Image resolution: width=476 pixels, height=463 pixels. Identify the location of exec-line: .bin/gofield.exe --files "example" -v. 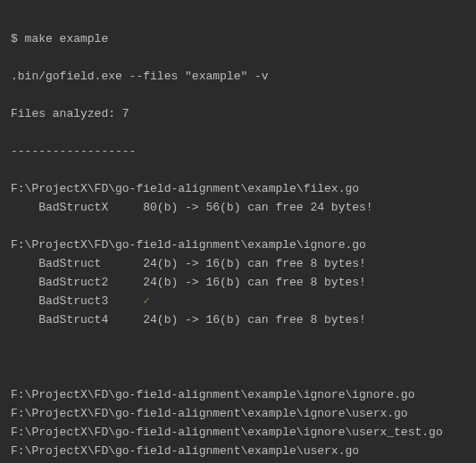
(238, 77).